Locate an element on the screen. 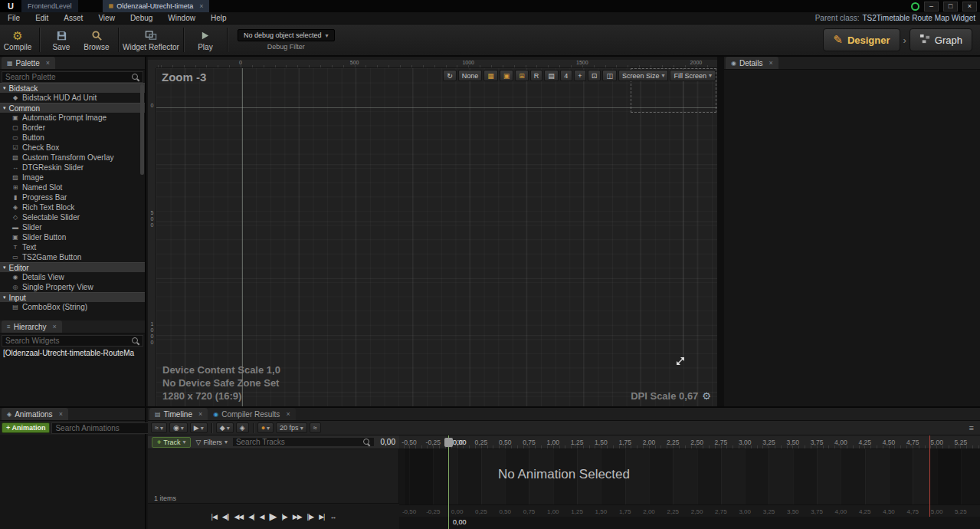 The width and height of the screenshot is (980, 529). current-time-field: 0,00 is located at coordinates (388, 442).